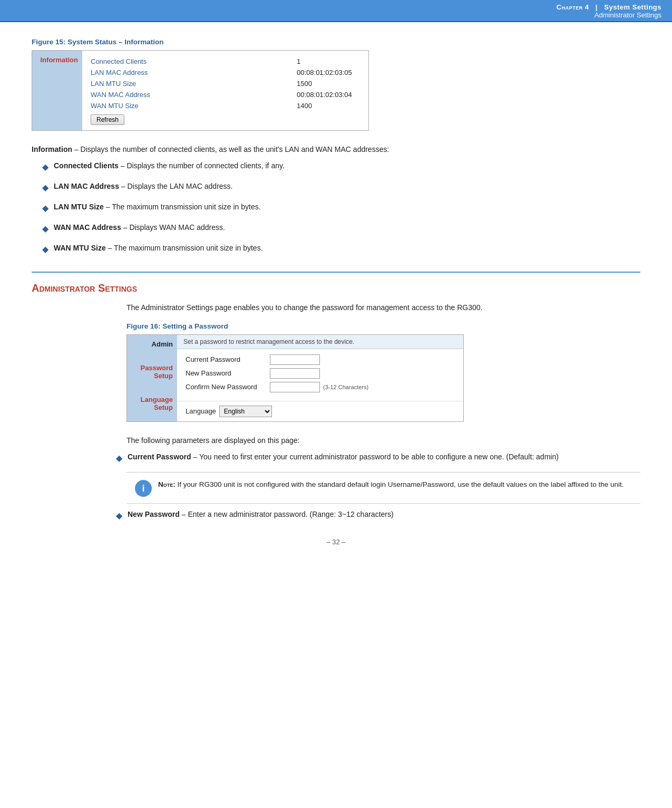 The width and height of the screenshot is (672, 808). What do you see at coordinates (143, 488) in the screenshot?
I see `note-icon: i` at bounding box center [143, 488].